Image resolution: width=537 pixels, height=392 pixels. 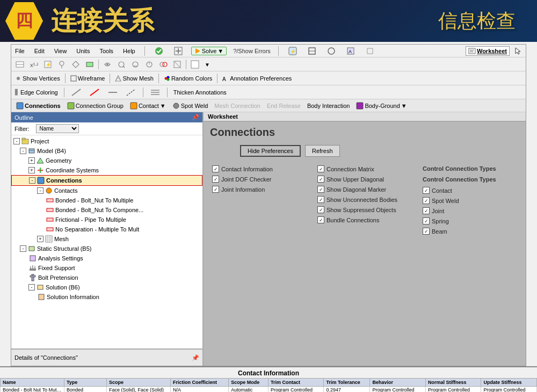 I want to click on menu-file: File, so click(x=20, y=51).